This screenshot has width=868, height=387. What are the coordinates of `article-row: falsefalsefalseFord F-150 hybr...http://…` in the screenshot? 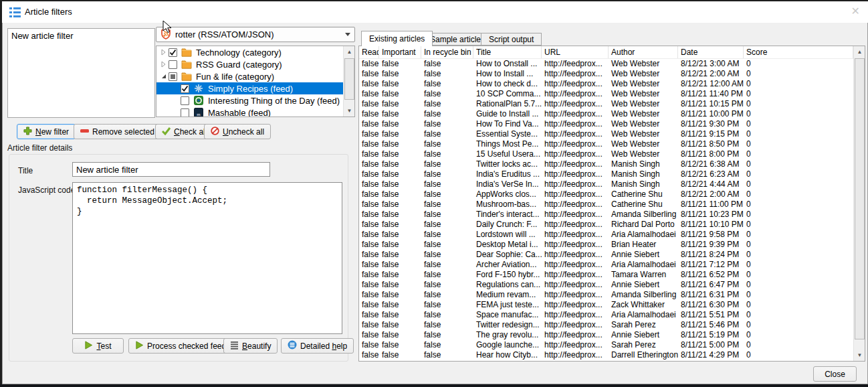 It's located at (612, 275).